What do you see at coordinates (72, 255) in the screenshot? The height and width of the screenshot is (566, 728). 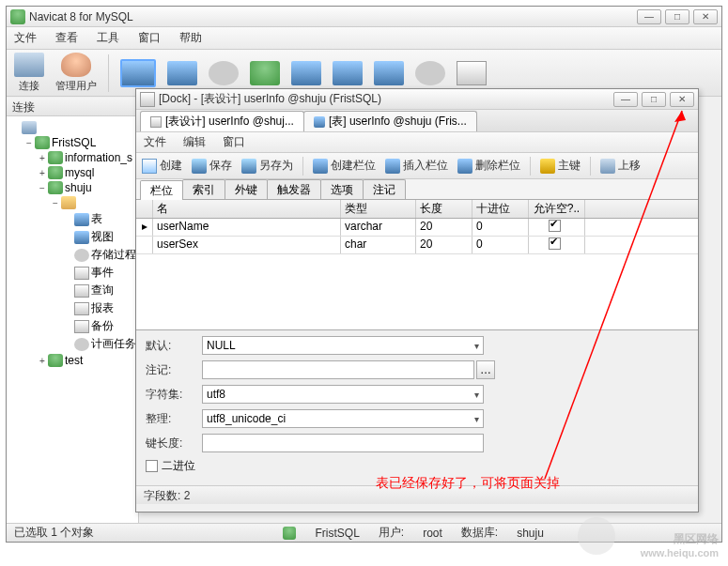 I see `tree-item: 存储过程` at bounding box center [72, 255].